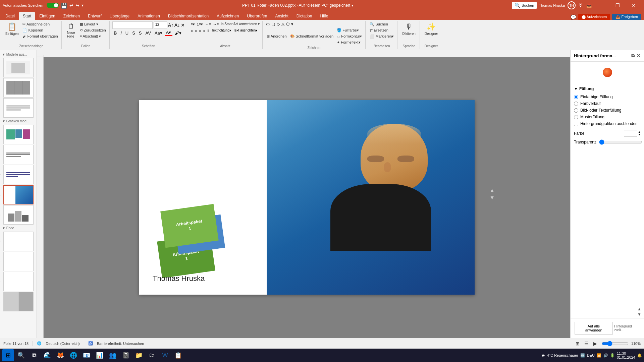  I want to click on bold-button: B, so click(115, 33).